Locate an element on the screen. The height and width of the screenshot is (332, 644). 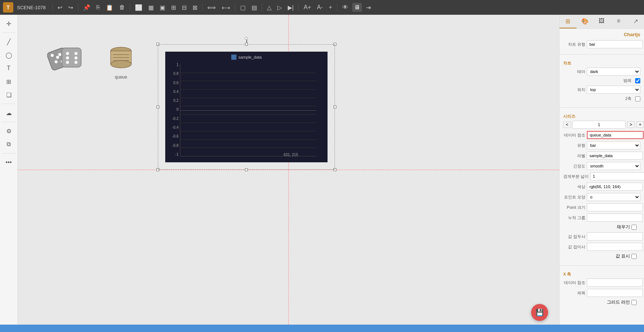
tab-layout: ⊞ is located at coordinates (568, 21).